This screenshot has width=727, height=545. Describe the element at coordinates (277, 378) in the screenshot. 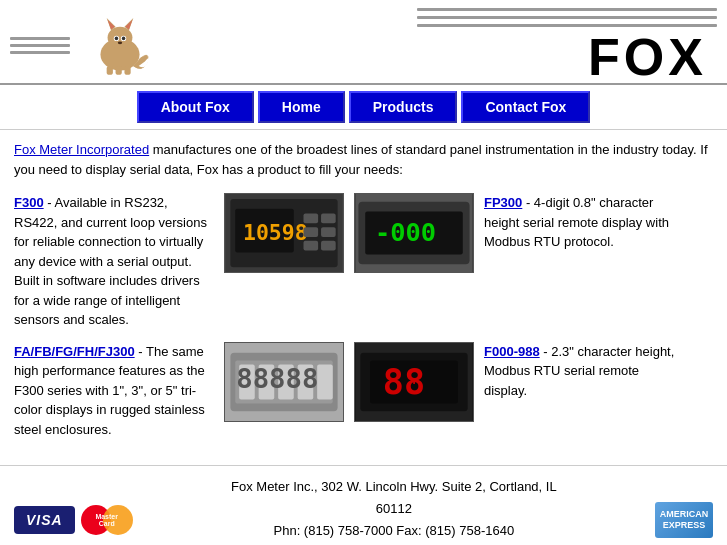

I see `svg-text: 88888` at that location.